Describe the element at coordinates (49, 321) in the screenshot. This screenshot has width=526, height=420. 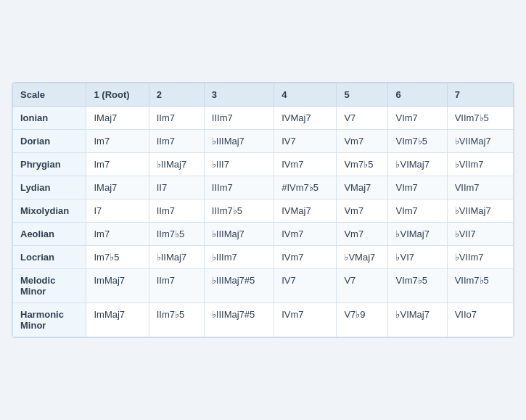
I see `scale-name: Harmonic Minor` at that location.